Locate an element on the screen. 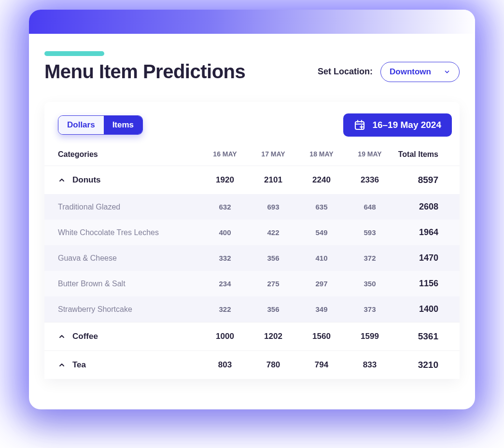  group-day-3: 1599 is located at coordinates (370, 336).